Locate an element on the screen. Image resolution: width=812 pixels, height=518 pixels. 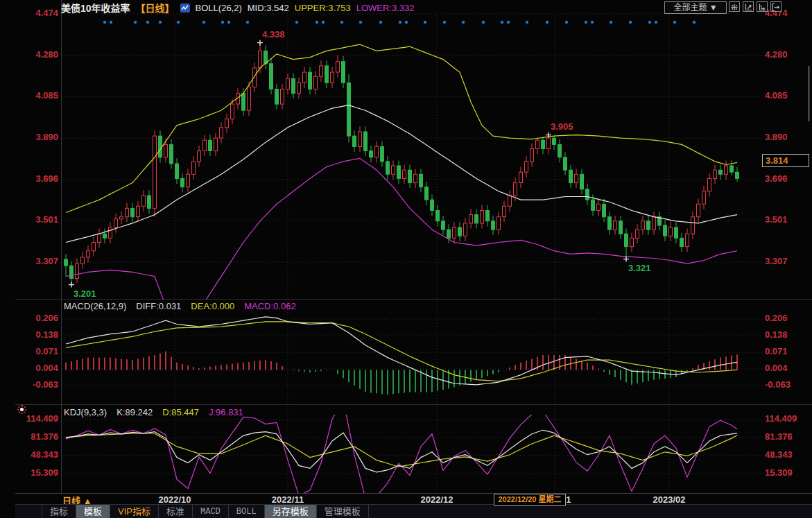
axis-scale-right-icon is located at coordinates (762, 7).